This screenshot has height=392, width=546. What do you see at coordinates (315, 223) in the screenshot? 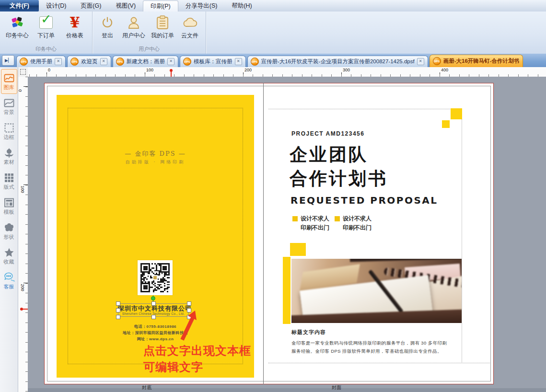
I see `bullet-1-text: 设计不求人 印刷不出门` at bounding box center [315, 223].